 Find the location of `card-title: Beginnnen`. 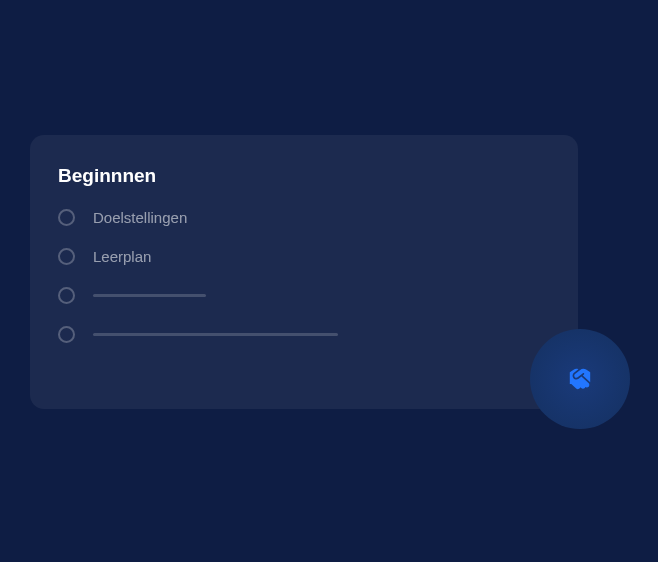

card-title: Beginnnen is located at coordinates (304, 176).